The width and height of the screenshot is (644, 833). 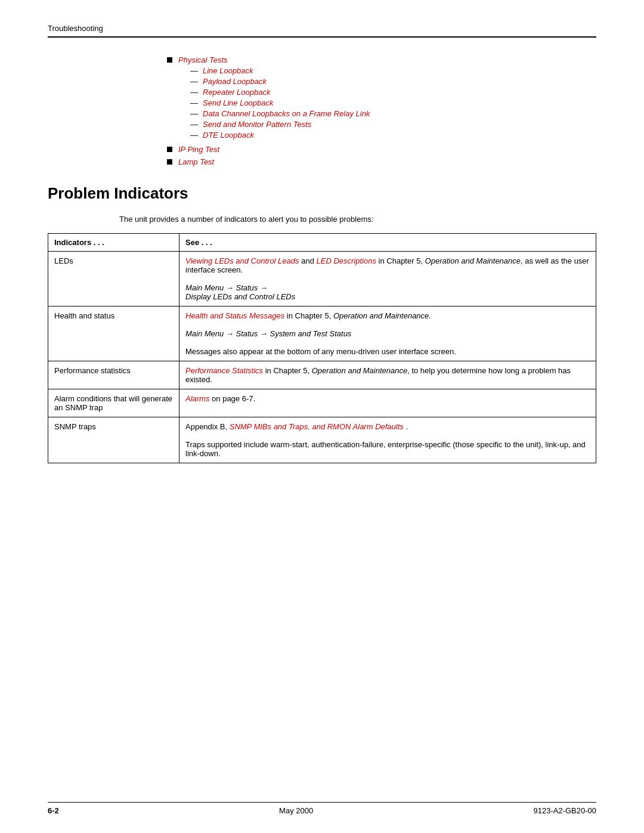 What do you see at coordinates (322, 809) in the screenshot?
I see `page-footer: 6-2 May 2000 9123-A2-GB20-00` at bounding box center [322, 809].